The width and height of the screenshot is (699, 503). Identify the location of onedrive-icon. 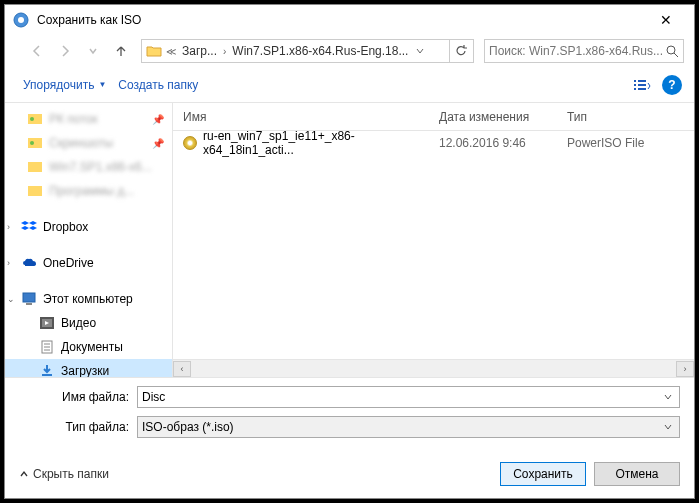
(29, 263).